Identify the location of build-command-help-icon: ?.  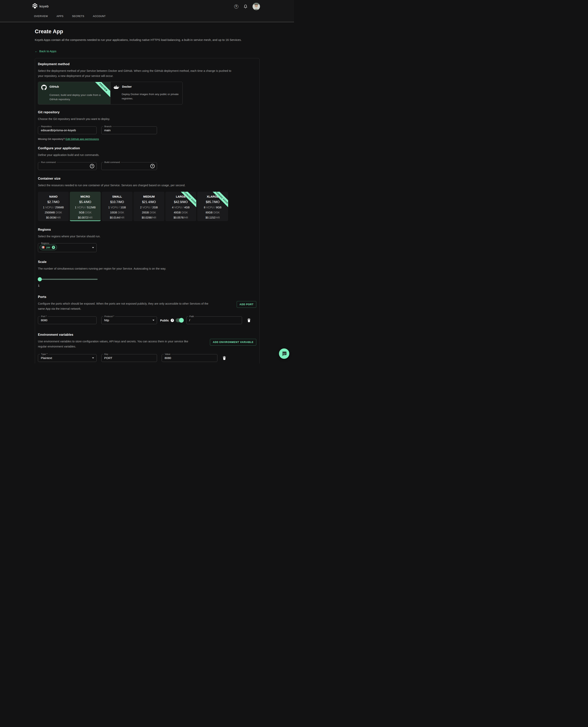
(152, 166).